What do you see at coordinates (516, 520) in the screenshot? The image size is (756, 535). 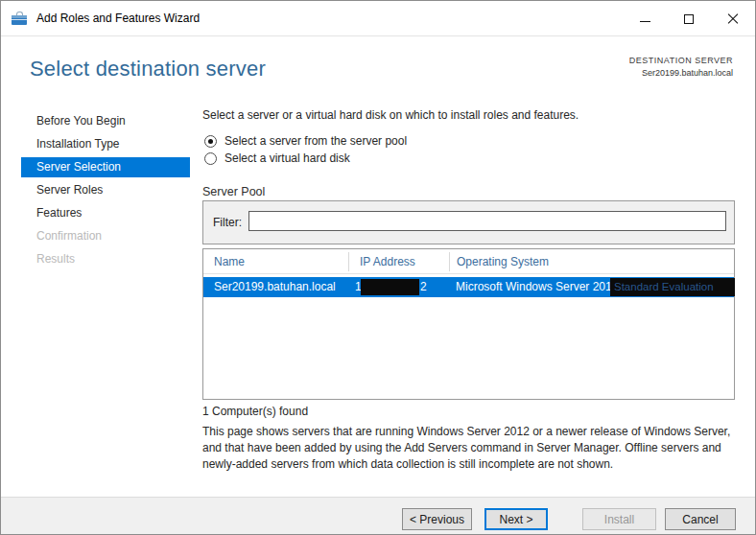 I see `next-button: Next >` at bounding box center [516, 520].